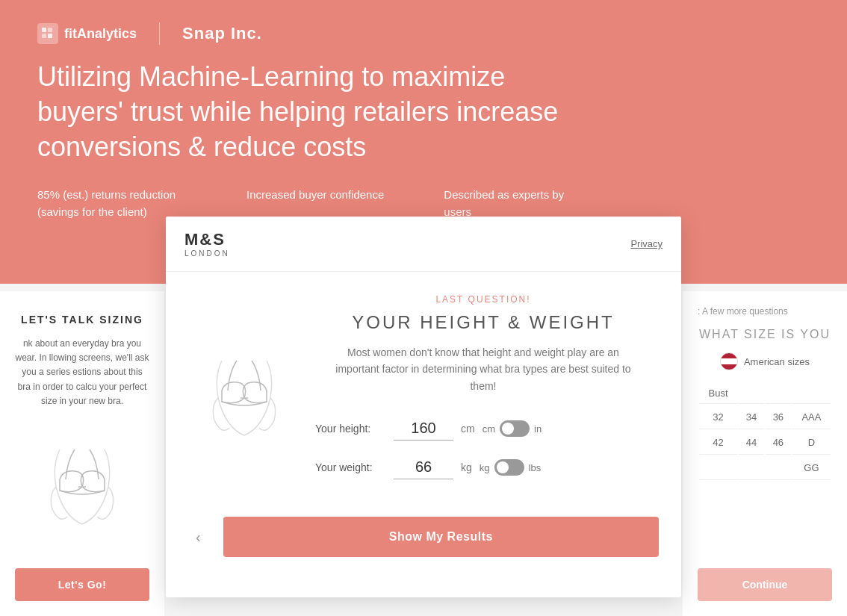 This screenshot has height=616, width=847. I want to click on left-panel-title: LET'S TALK SIZING, so click(82, 320).